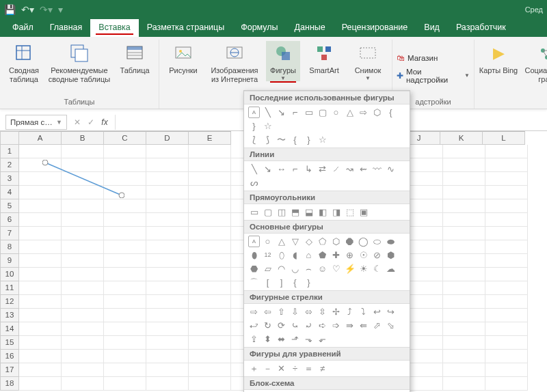  I want to click on shape-star2: ☆, so click(323, 139).